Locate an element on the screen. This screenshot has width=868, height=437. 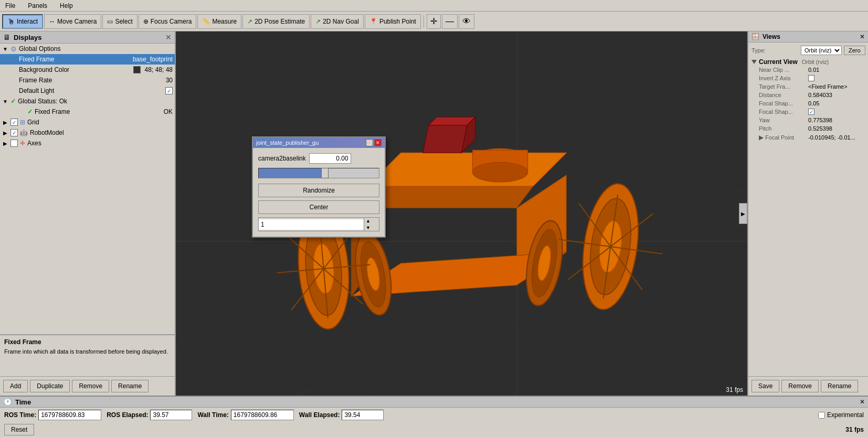
target-frame-value: <Fixed Frame> is located at coordinates (828, 87).